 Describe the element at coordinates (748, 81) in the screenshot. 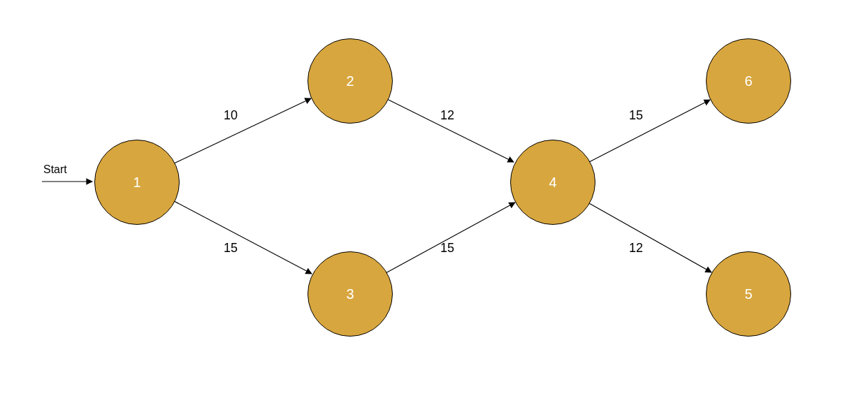

I see `node-6-label: 6` at that location.